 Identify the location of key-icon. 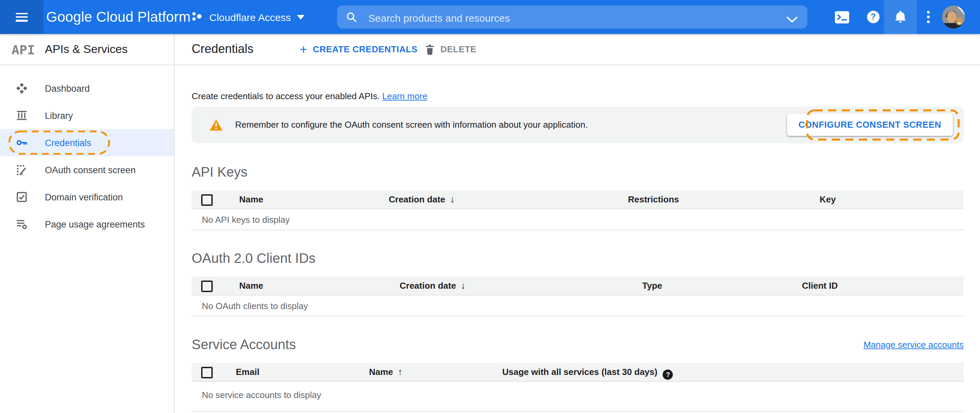
(22, 143).